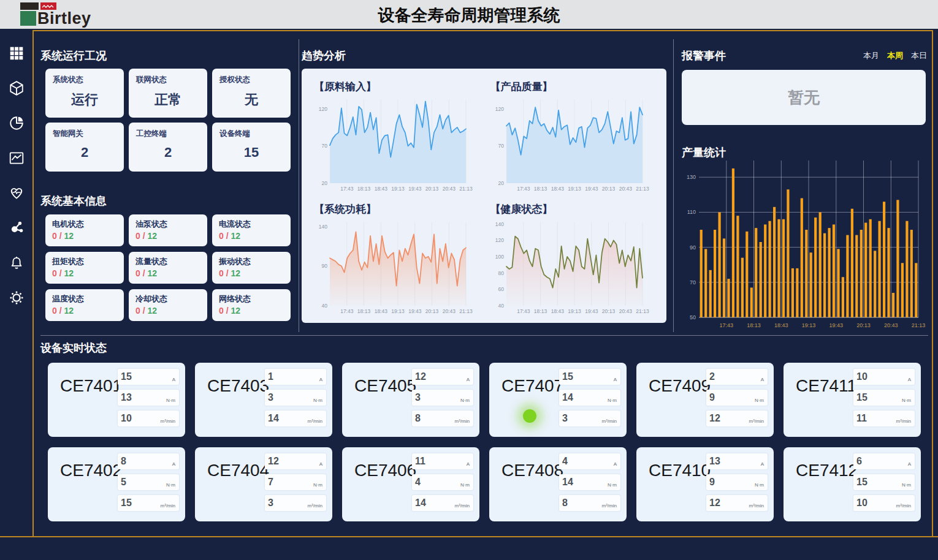  I want to click on svg-text: 50, so click(693, 317).